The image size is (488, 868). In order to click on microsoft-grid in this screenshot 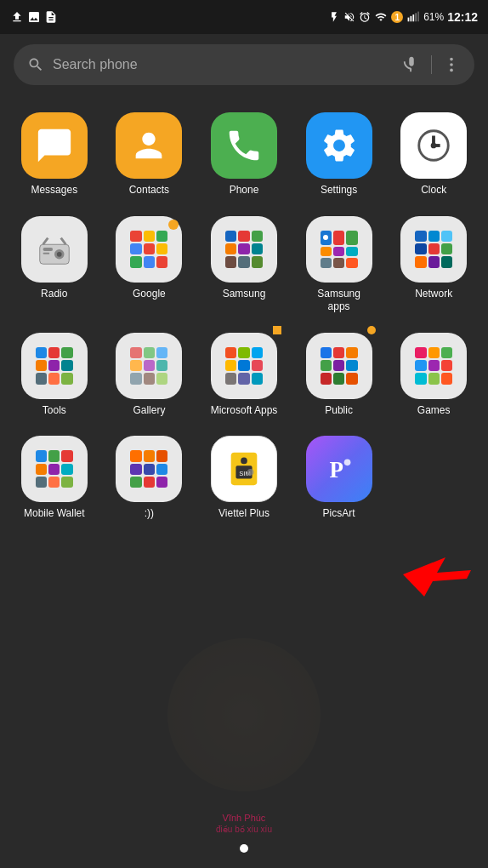, I will do `click(244, 366)`.